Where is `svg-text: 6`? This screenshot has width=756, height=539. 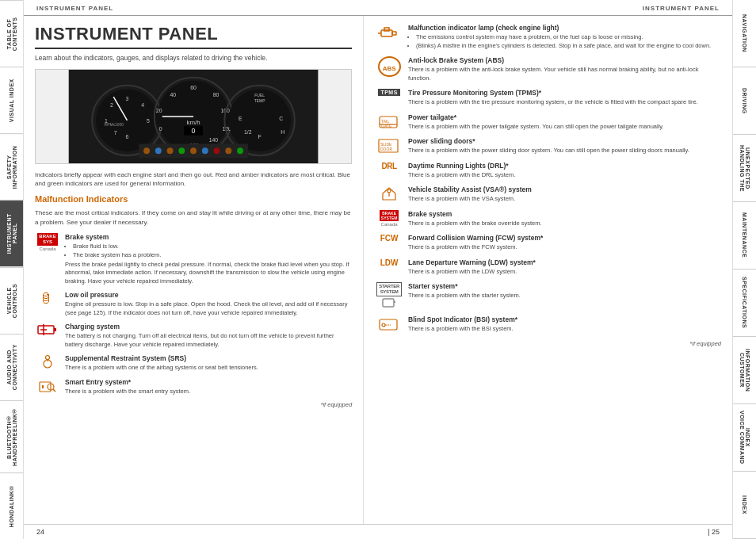 svg-text: 6 is located at coordinates (128, 136).